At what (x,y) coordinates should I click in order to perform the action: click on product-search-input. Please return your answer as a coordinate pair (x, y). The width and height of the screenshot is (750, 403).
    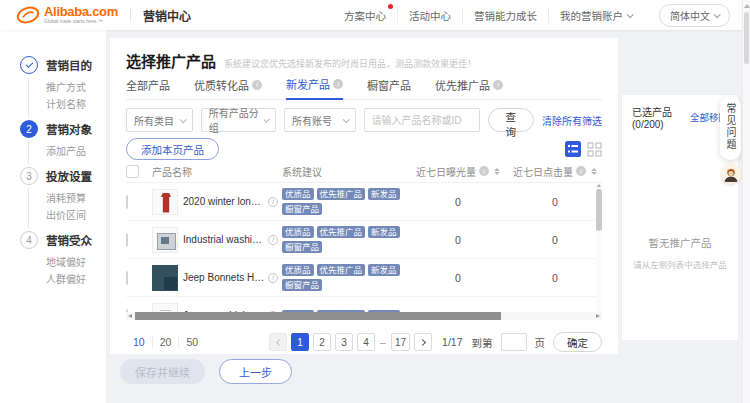
    Looking at the image, I should click on (422, 120).